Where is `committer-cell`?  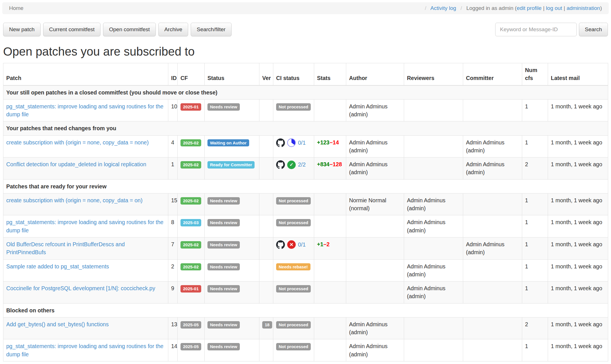
committer-cell is located at coordinates (493, 204).